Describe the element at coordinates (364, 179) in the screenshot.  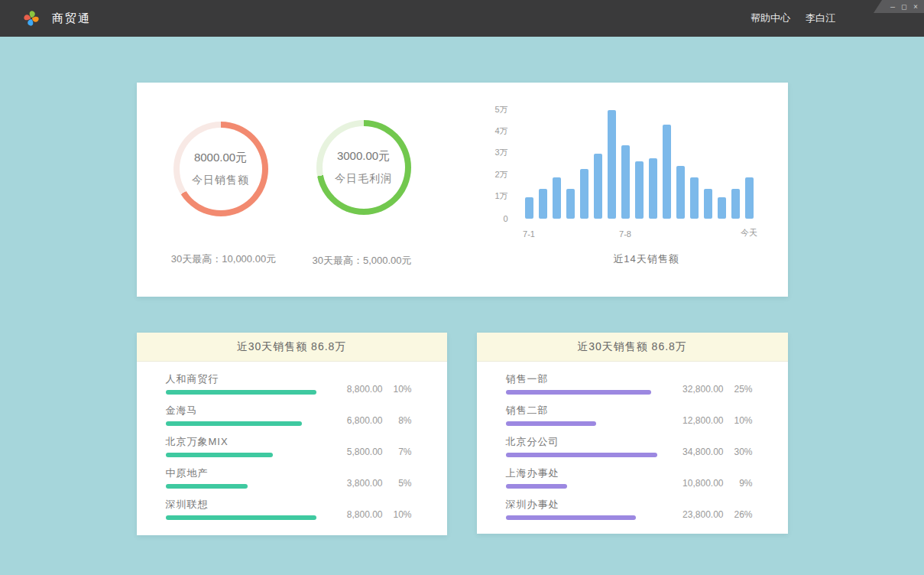
I see `today-profit-label: 今日毛利润` at that location.